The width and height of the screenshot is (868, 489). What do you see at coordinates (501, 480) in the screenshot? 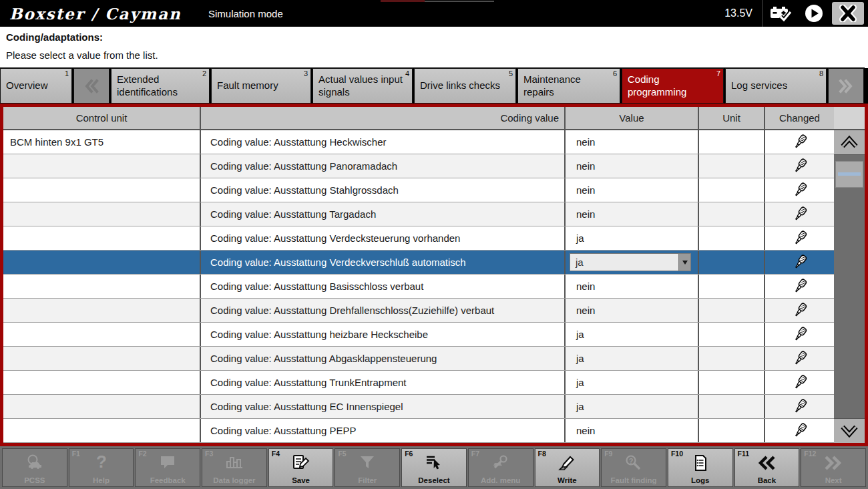
I see `function-button-label: Add. menu` at bounding box center [501, 480].